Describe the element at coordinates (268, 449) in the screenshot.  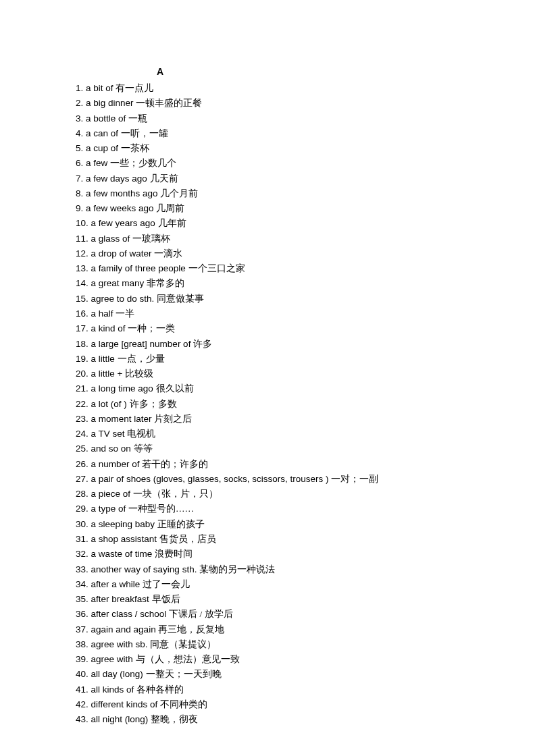
I see `vocab-entry: 25. and so on 等等` at that location.